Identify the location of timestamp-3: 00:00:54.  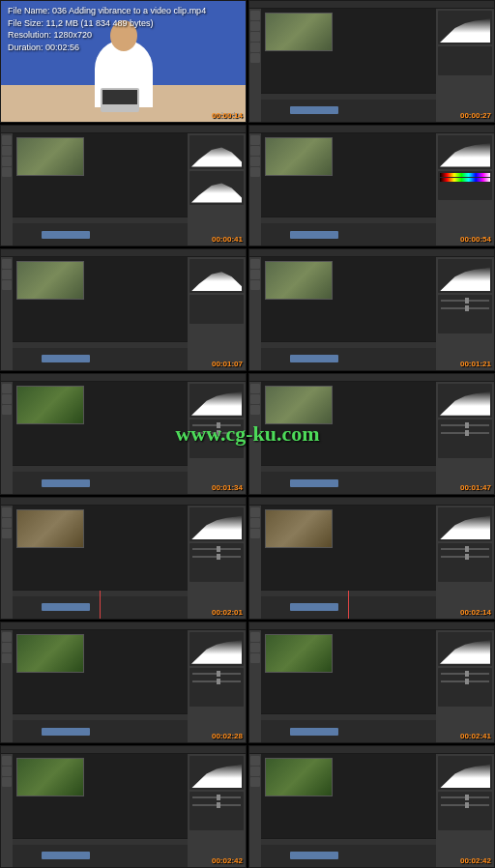
(476, 240).